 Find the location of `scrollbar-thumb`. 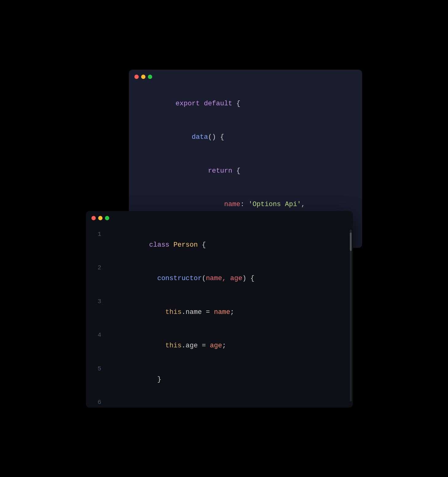

scrollbar-thumb is located at coordinates (351, 242).